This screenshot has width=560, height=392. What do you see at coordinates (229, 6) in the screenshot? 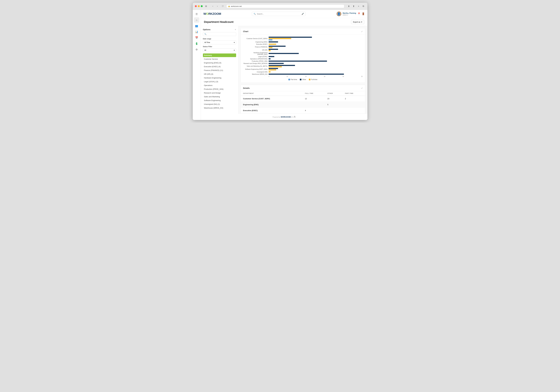
I see `lock-icon: 🔒` at bounding box center [229, 6].